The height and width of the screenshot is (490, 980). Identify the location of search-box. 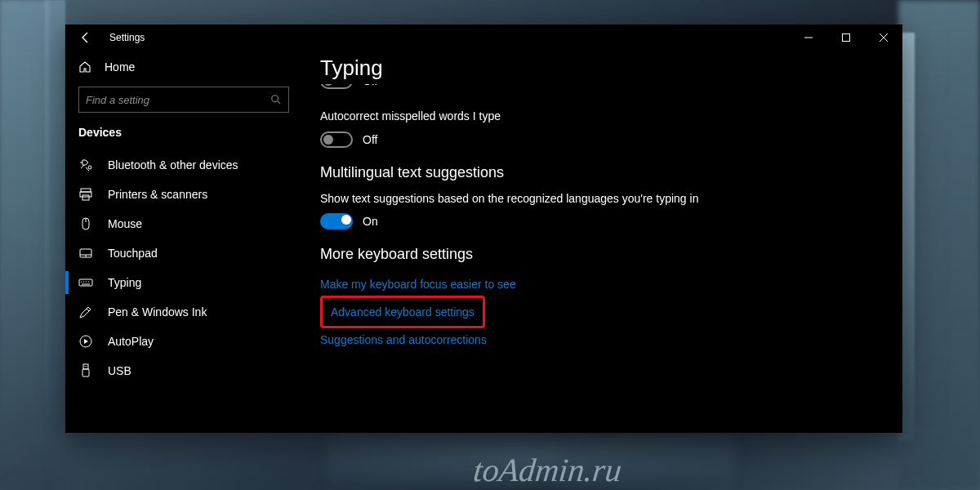
(184, 100).